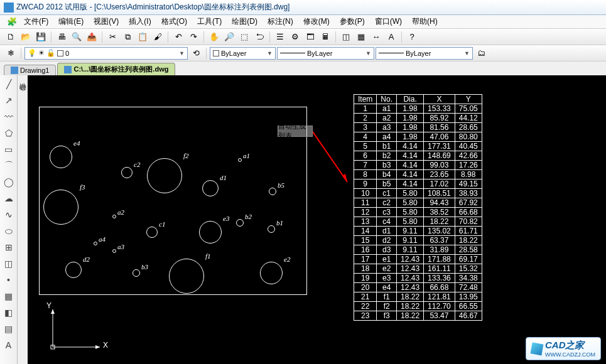 Image resolution: width=606 pixels, height=364 pixels. What do you see at coordinates (317, 21) in the screenshot?
I see `menu-item: 修改(M)` at bounding box center [317, 21].